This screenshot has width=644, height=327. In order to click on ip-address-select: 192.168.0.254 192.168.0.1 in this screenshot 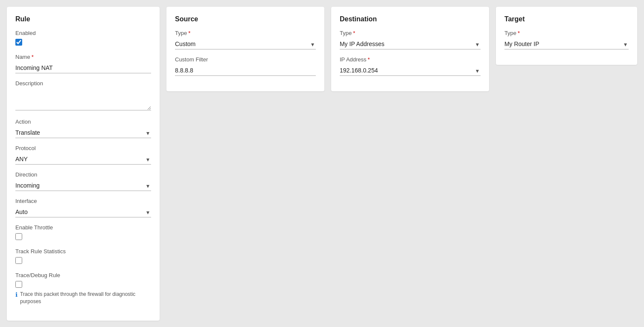, I will do `click(410, 71)`.